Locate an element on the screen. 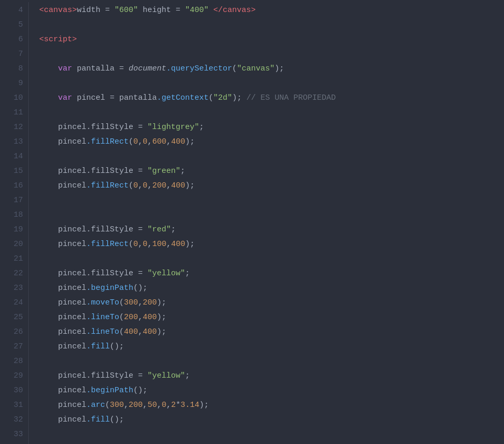 The width and height of the screenshot is (504, 444). code-line-32: pincel.fill(); is located at coordinates (272, 420).